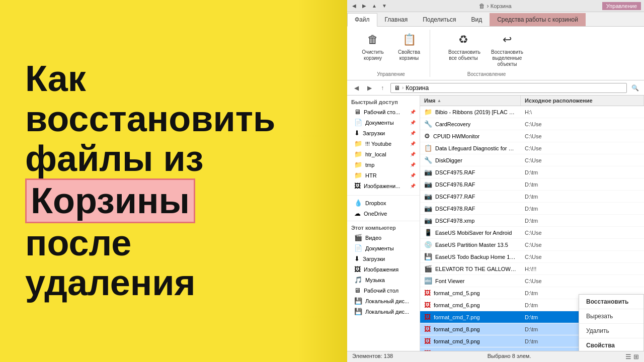 The image size is (644, 362). I want to click on ribbon-group-restore: ♻ Восстановить все объекты ↩ Восстановит…, so click(487, 53).